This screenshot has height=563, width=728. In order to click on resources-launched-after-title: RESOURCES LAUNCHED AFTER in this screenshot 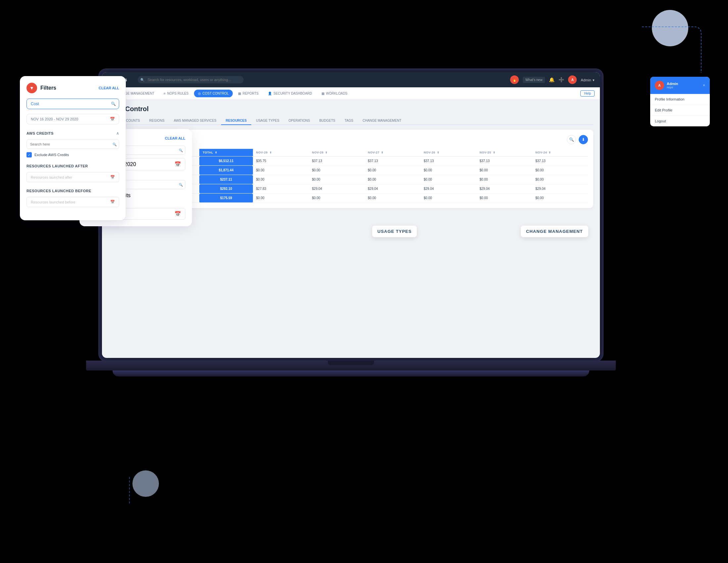, I will do `click(57, 166)`.